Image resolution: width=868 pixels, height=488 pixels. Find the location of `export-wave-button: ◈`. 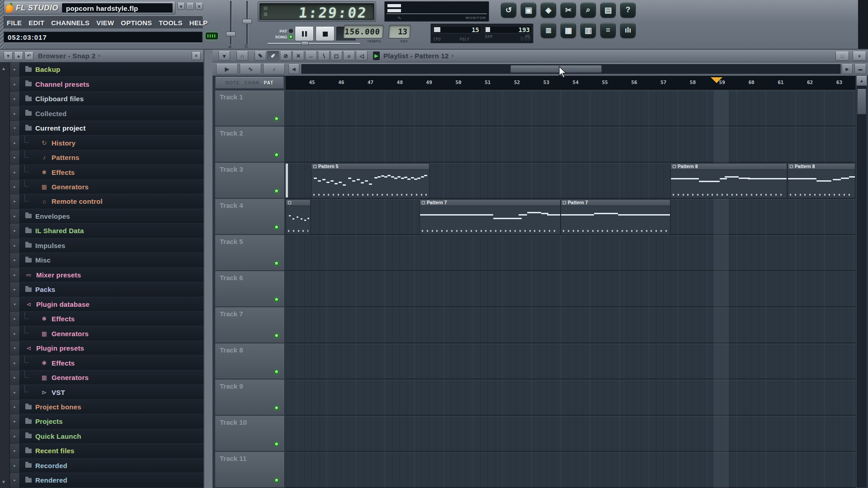

export-wave-button: ◈ is located at coordinates (548, 10).